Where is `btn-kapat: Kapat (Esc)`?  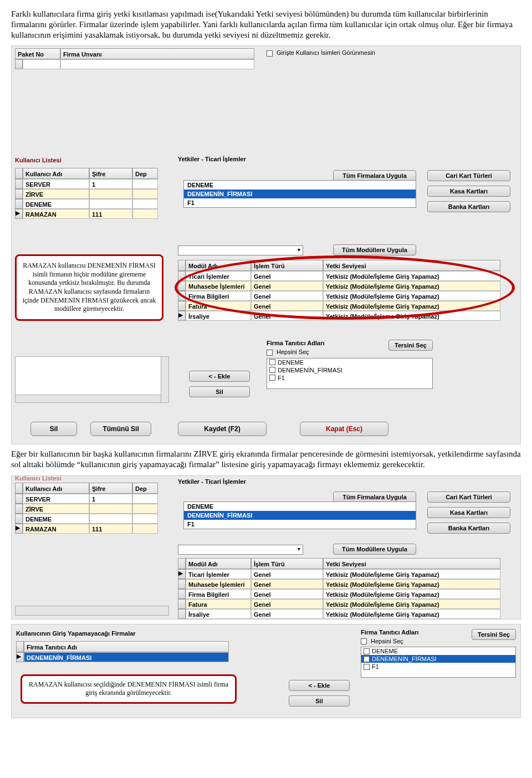
btn-kapat: Kapat (Esc) is located at coordinates (344, 429).